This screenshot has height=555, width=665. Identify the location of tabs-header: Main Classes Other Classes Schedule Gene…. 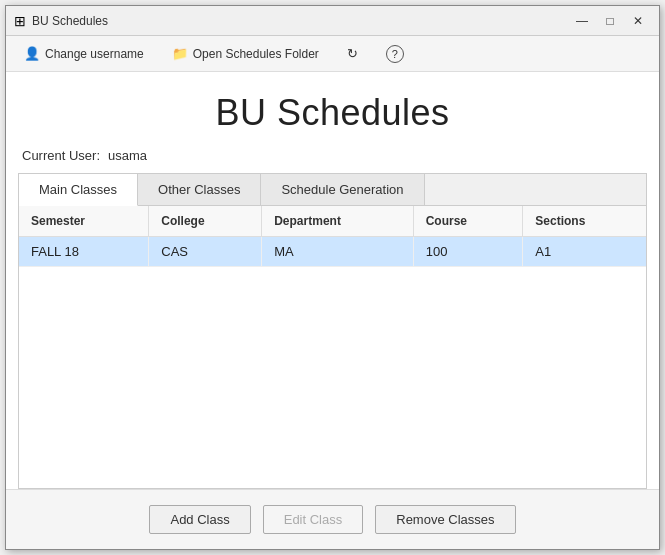
(332, 190).